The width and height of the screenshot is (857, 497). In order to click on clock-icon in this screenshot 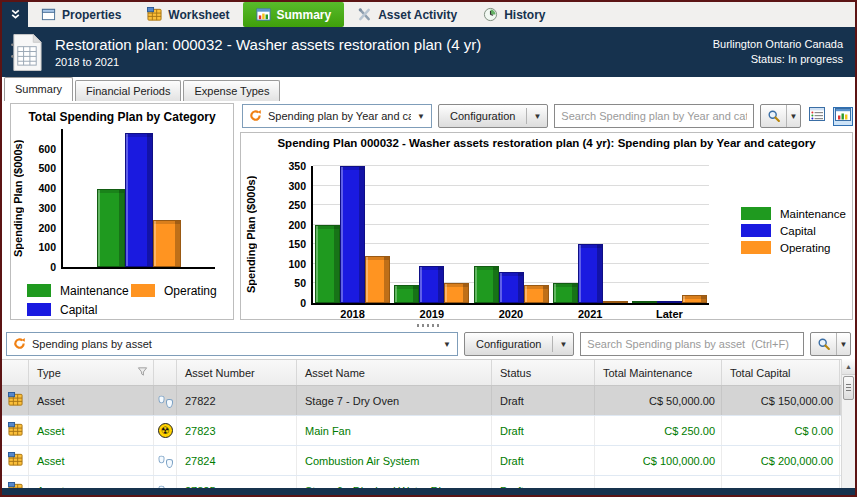, I will do `click(490, 14)`.